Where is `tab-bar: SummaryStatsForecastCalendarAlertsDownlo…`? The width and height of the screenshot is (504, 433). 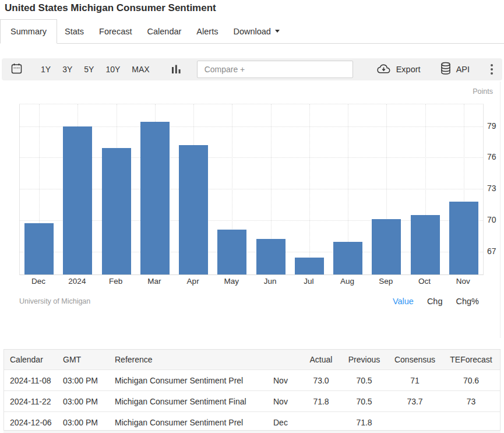 tab-bar: SummaryStatsForecastCalendarAlertsDownlo… is located at coordinates (252, 31).